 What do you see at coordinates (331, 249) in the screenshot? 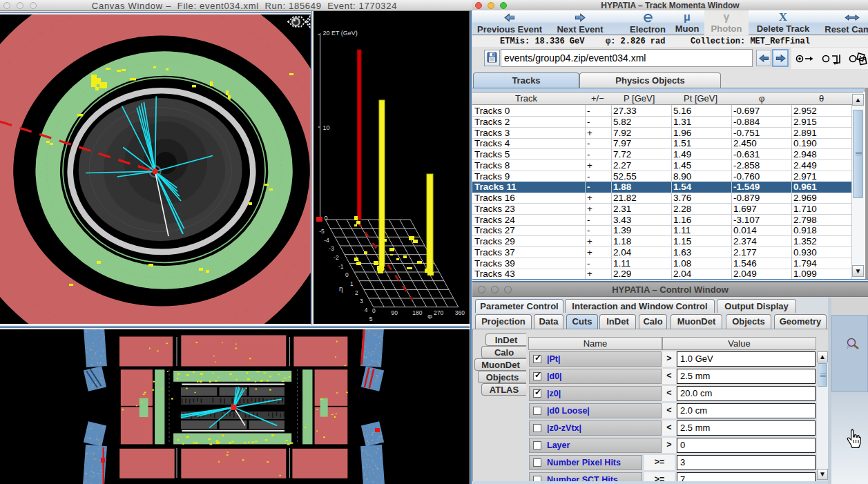
I see `svg-text: -3` at bounding box center [331, 249].